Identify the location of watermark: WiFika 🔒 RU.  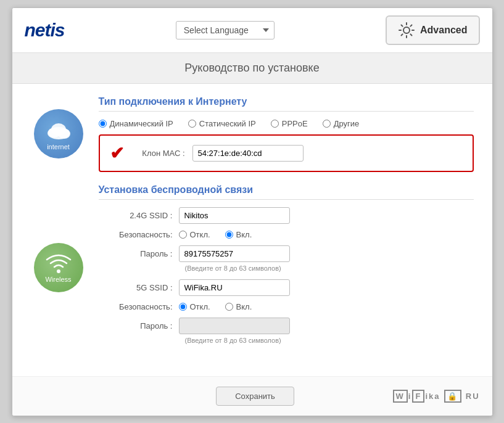
(437, 396).